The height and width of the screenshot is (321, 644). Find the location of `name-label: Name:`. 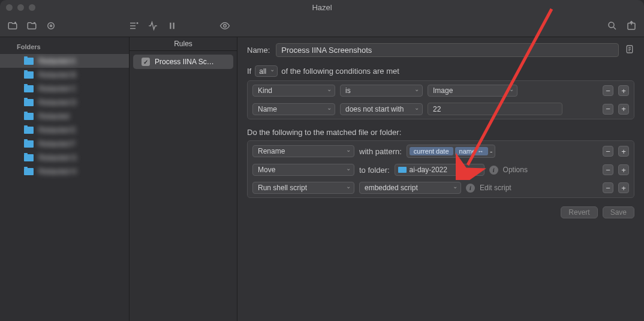

name-label: Name: is located at coordinates (258, 50).